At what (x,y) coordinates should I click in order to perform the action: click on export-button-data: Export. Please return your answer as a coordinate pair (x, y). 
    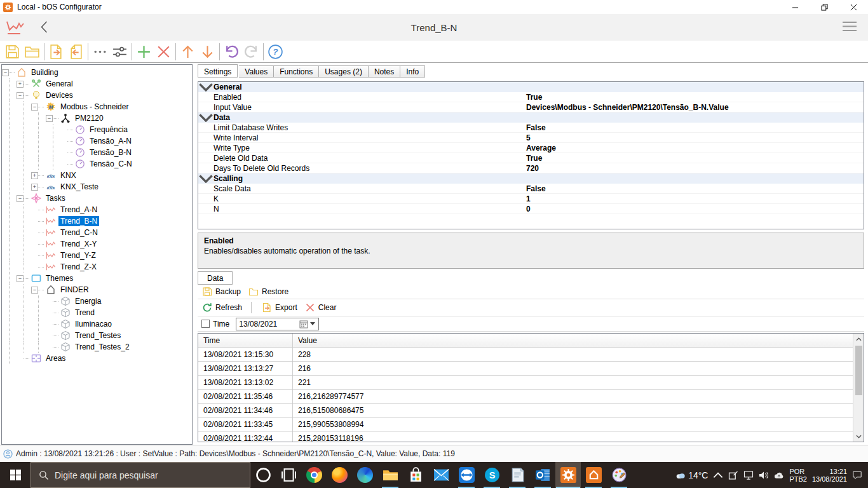
    Looking at the image, I should click on (280, 308).